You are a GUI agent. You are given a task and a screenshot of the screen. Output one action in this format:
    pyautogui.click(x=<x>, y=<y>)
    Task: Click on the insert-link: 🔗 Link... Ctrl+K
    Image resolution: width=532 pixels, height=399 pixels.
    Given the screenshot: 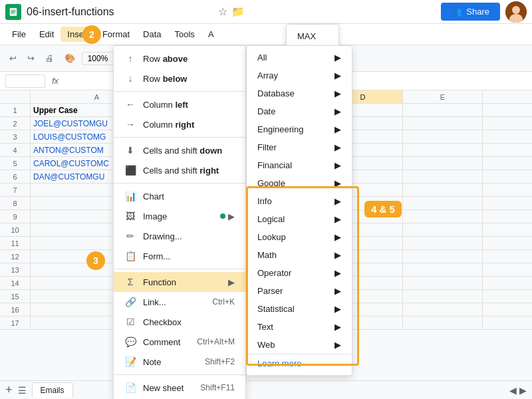 What is the action you would take?
    pyautogui.click(x=180, y=302)
    